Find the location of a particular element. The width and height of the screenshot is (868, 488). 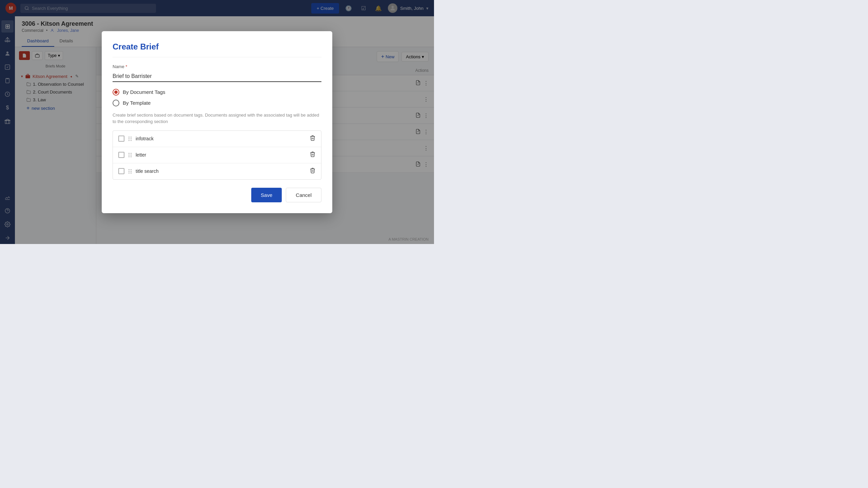

radio-group: By Document Tags By Template is located at coordinates (217, 98).